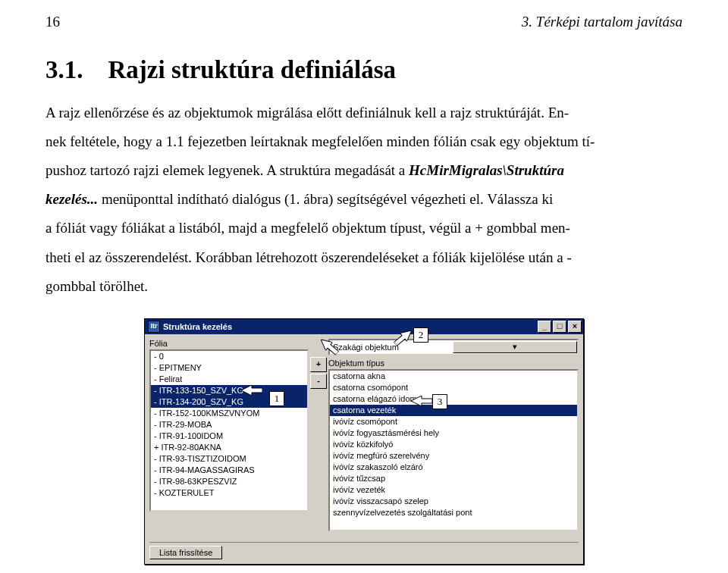 The height and width of the screenshot is (573, 728). I want to click on section-number: 3.1., so click(64, 70).